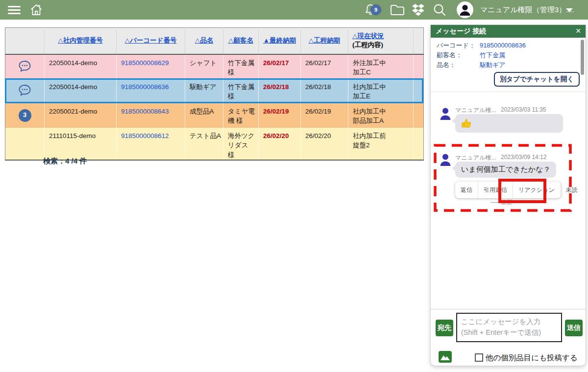  What do you see at coordinates (368, 36) in the screenshot?
I see `sort-current-status: △現在状況` at bounding box center [368, 36].